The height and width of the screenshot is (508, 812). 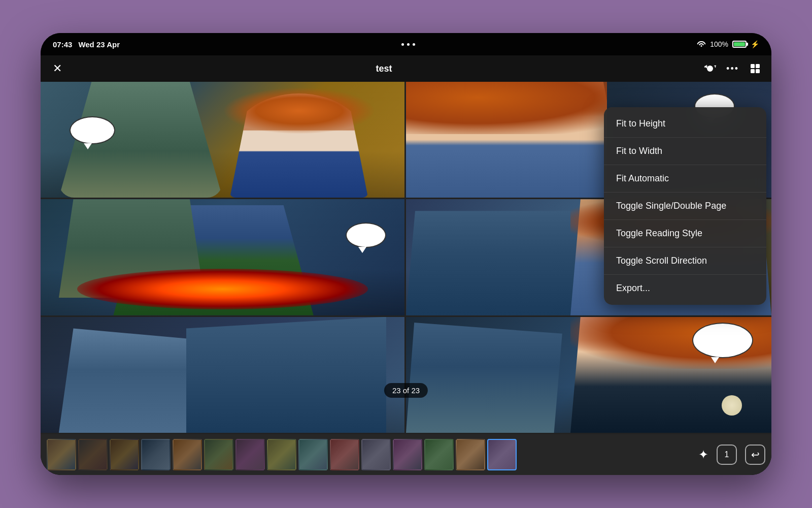 I want to click on date-display: Wed 23 Apr, so click(x=99, y=45).